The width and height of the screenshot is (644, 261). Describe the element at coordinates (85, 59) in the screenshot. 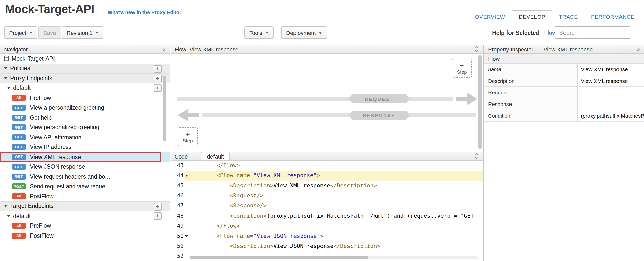

I see `navigator-item-mock-target-api: Mock-Target-API` at that location.